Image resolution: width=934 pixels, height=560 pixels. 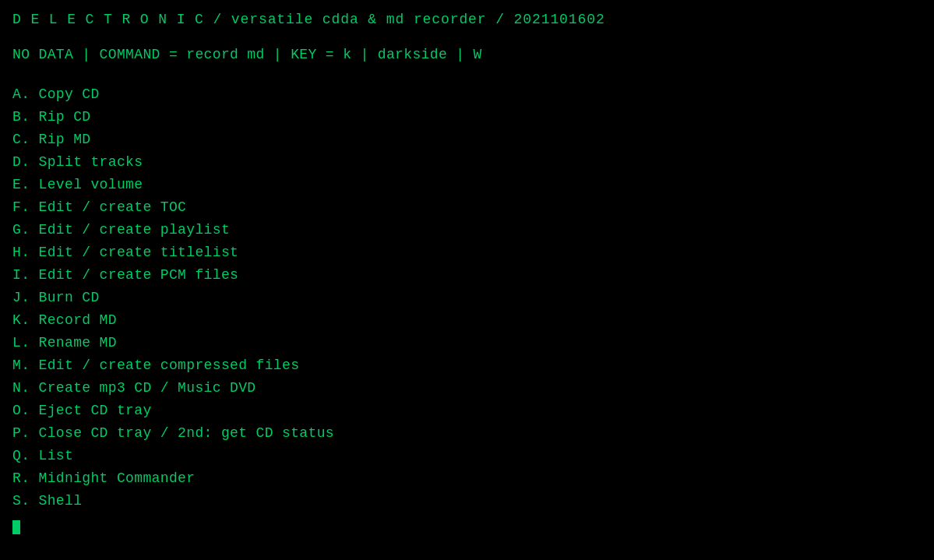 I want to click on menu-item-n: N. Create mp3 CD / Music DVD, so click(x=467, y=388).